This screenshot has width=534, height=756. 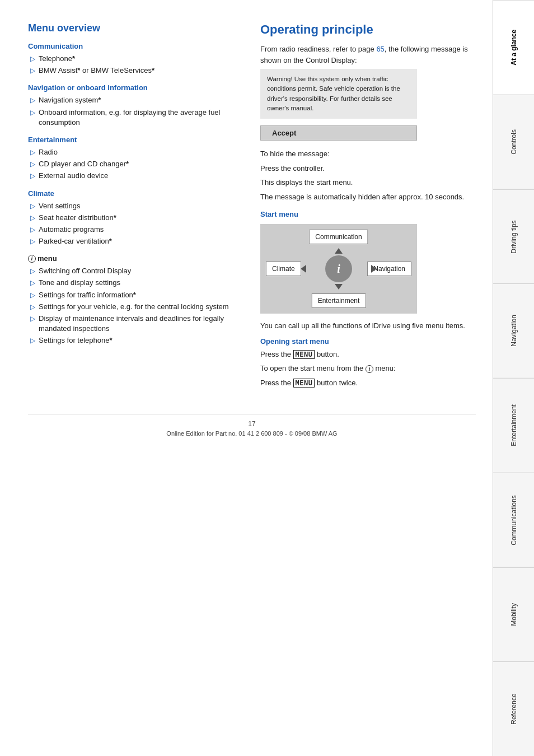 What do you see at coordinates (135, 46) in the screenshot?
I see `communication-heading: Communication` at bounding box center [135, 46].